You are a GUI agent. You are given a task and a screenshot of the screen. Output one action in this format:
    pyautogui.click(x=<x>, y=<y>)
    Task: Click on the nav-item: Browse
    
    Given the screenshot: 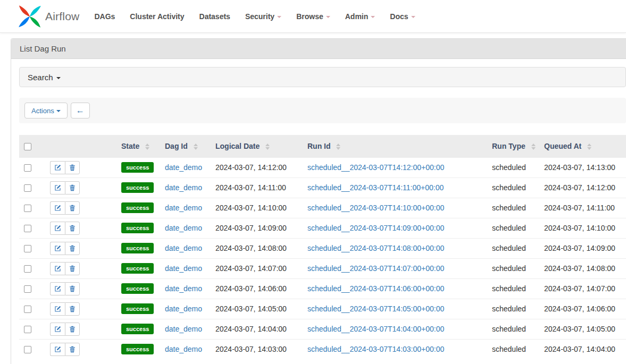 What is the action you would take?
    pyautogui.click(x=313, y=16)
    